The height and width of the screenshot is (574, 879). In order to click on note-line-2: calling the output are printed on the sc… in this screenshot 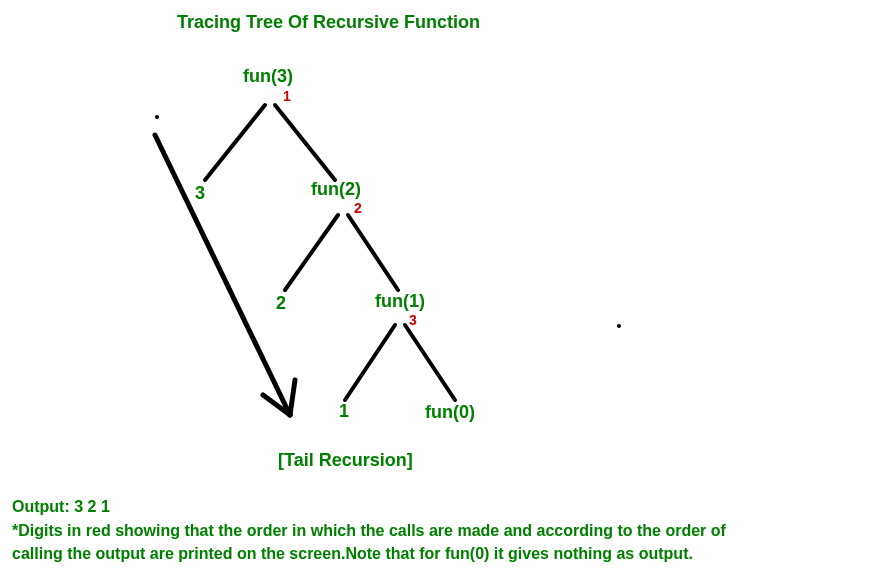, I will do `click(352, 554)`.